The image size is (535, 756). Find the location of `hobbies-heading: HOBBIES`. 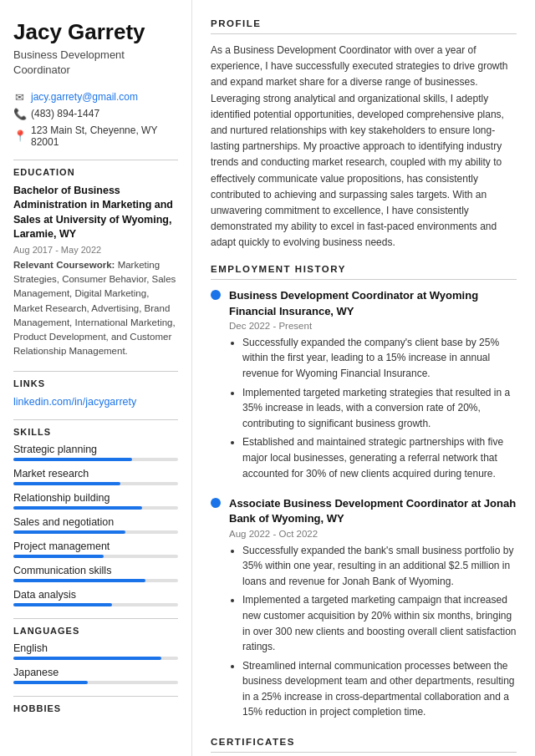

hobbies-heading: HOBBIES is located at coordinates (95, 708).